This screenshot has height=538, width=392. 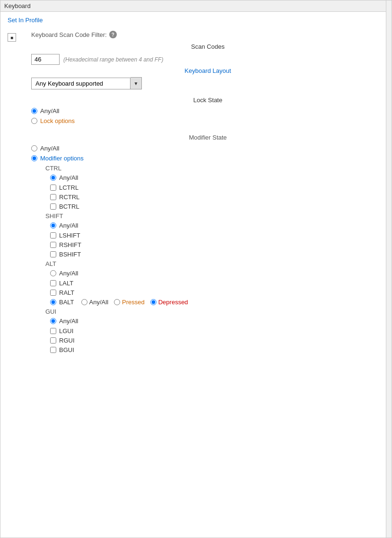 I want to click on bgui-checkbox, so click(x=53, y=350).